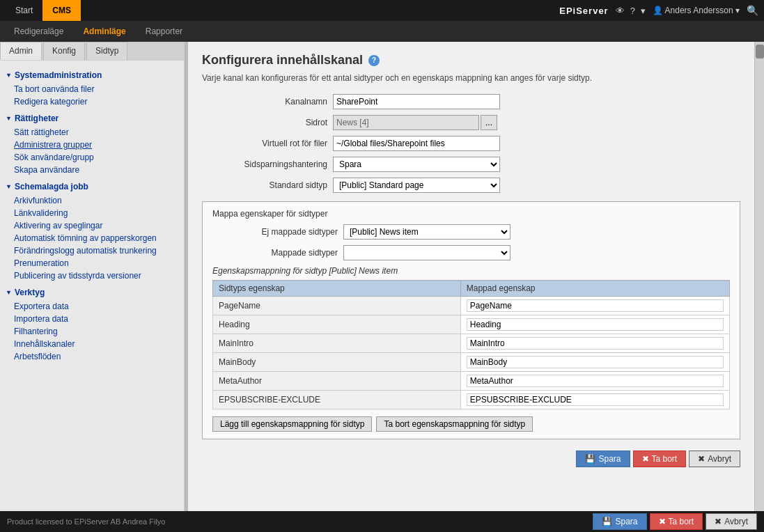 Image resolution: width=764 pixels, height=532 pixels. What do you see at coordinates (677, 522) in the screenshot?
I see `bottom-btn-tabort: ✖ Ta bort` at bounding box center [677, 522].